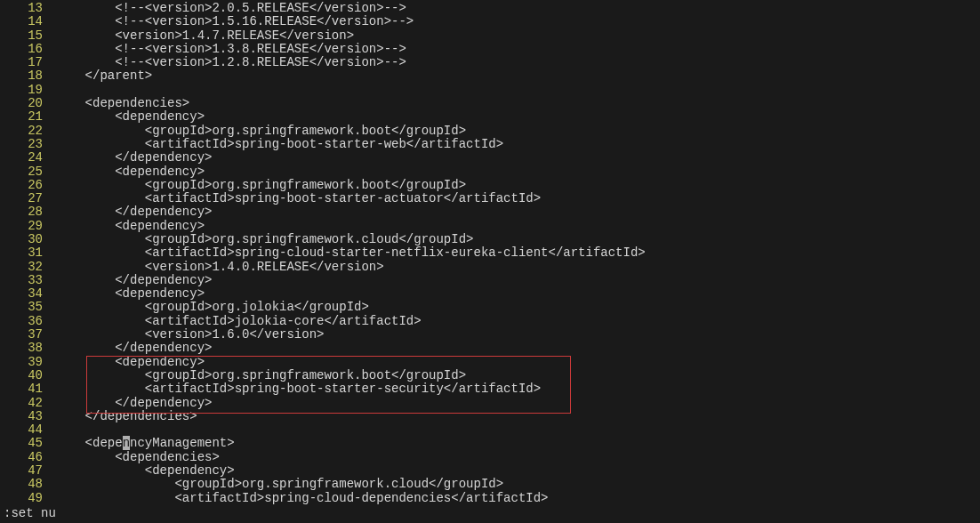  Describe the element at coordinates (28, 9) in the screenshot. I see `line-number: 13` at that location.